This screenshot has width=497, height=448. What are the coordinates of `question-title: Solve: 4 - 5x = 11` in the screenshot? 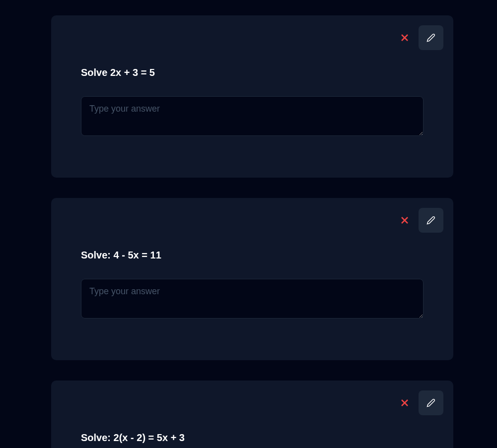 It's located at (252, 255).